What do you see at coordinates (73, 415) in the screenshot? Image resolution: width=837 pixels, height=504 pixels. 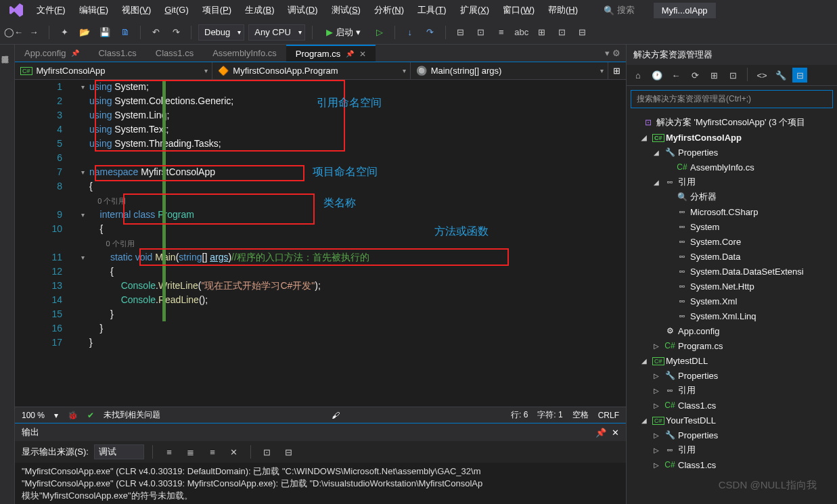 I see `bug-icon: 🐞` at bounding box center [73, 415].